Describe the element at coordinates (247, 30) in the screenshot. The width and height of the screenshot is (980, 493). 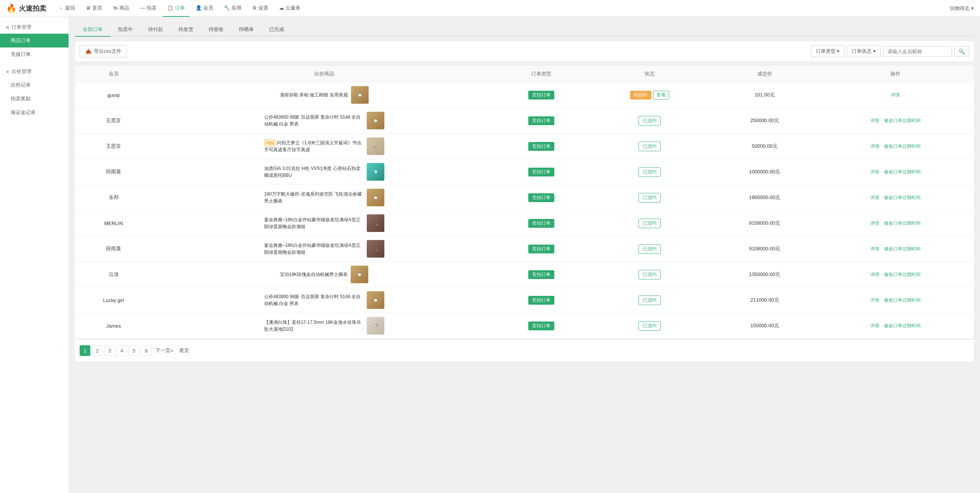
I see `tab-pending-comment: 待晒单` at that location.